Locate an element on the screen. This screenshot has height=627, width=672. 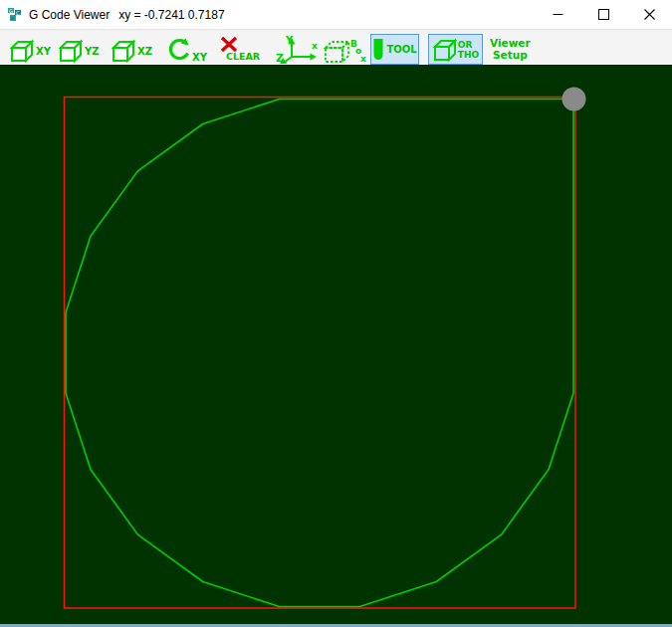
axes-icon: Y x Z is located at coordinates (299, 50).